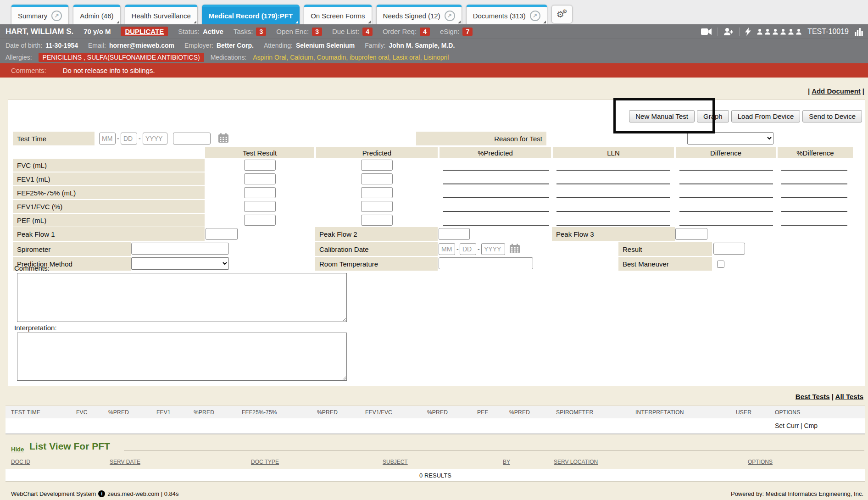 This screenshot has width=868, height=500. Describe the element at coordinates (338, 15) in the screenshot. I see `tab-on-screen-forms: On Screen Forms` at that location.